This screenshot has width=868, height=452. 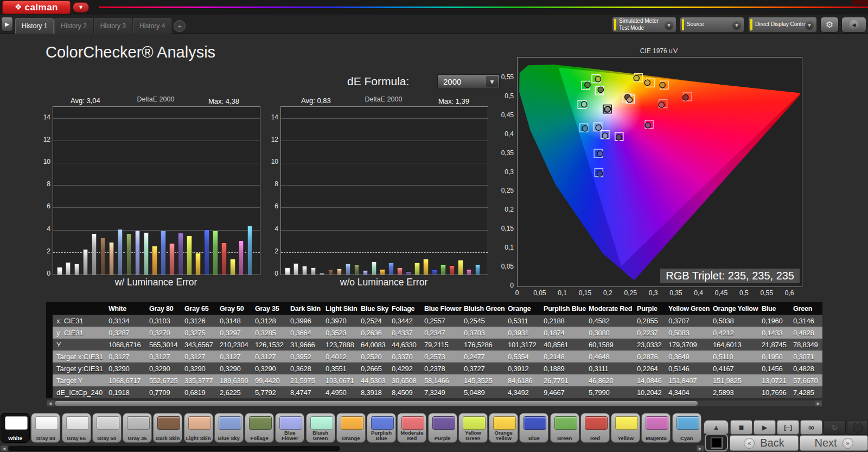 What do you see at coordinates (199, 428) in the screenshot?
I see `swatch-light-skin: Light Skin` at bounding box center [199, 428].